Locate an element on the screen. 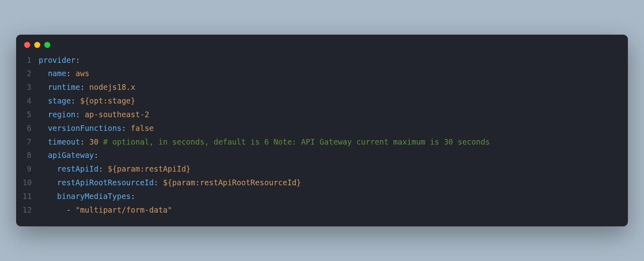  code-content: apiGateway: is located at coordinates (330, 155).